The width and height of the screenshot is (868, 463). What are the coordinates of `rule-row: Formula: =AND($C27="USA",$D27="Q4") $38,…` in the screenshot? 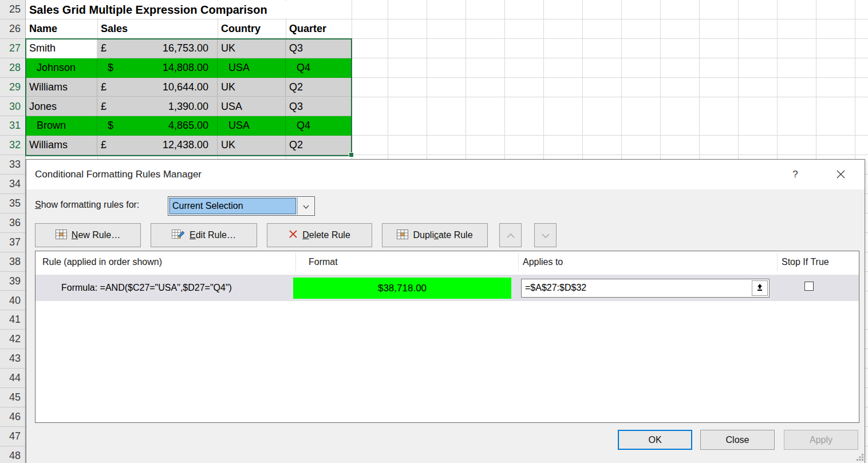 It's located at (447, 288).